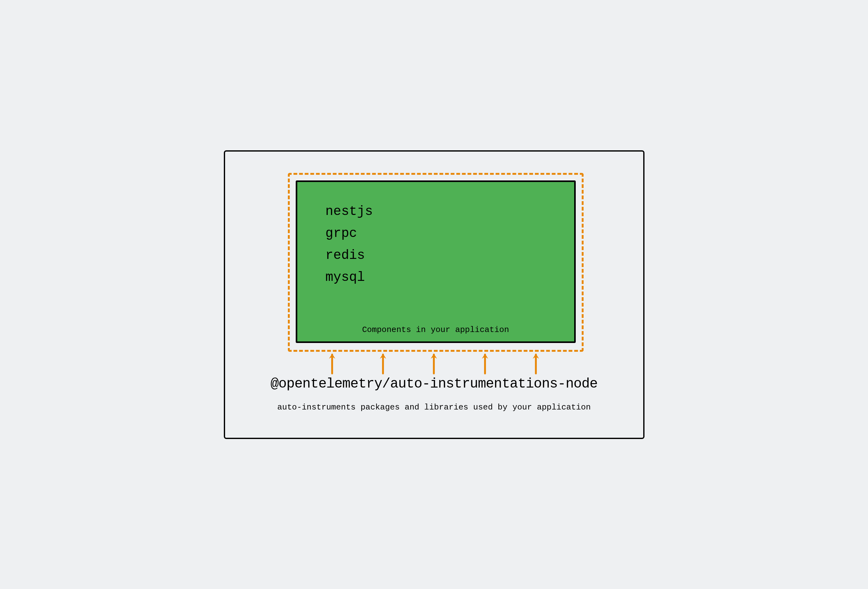 The width and height of the screenshot is (868, 589). What do you see at coordinates (435, 330) in the screenshot?
I see `components-label: Components in your application` at bounding box center [435, 330].